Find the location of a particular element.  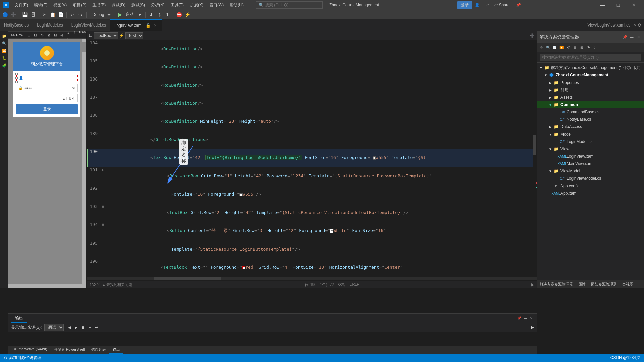

fit-button: ⊞ is located at coordinates (29, 35).